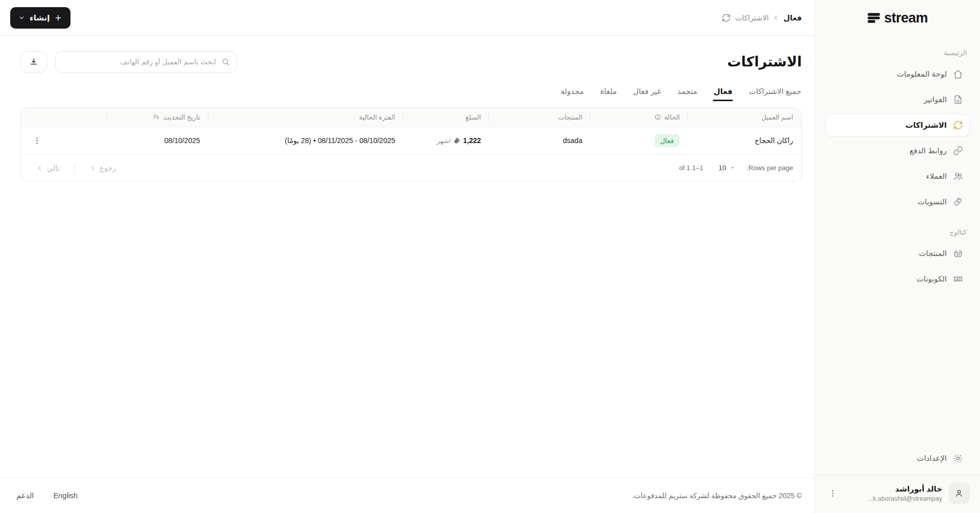 This screenshot has height=513, width=980. Describe the element at coordinates (958, 151) in the screenshot. I see `link-icon` at that location.